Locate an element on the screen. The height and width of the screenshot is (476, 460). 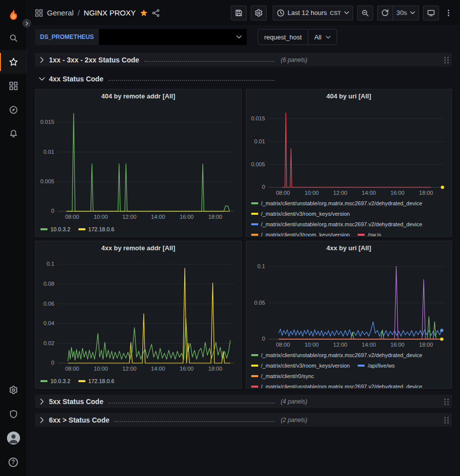
refresh-group: 30s is located at coordinates (399, 13).